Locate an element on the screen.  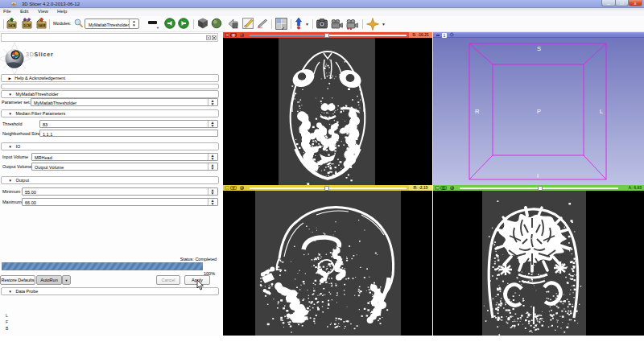
svg-text: DATA is located at coordinates (11, 26).